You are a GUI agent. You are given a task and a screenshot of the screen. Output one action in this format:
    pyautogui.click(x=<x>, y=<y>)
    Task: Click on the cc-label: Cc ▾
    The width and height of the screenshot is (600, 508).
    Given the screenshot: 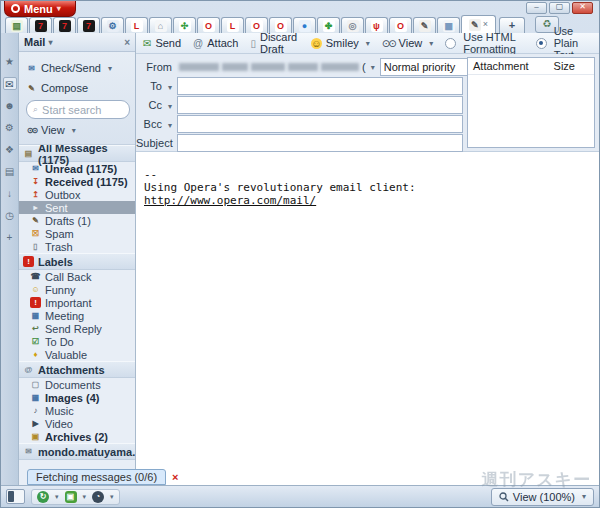 What is the action you would take?
    pyautogui.click(x=154, y=105)
    